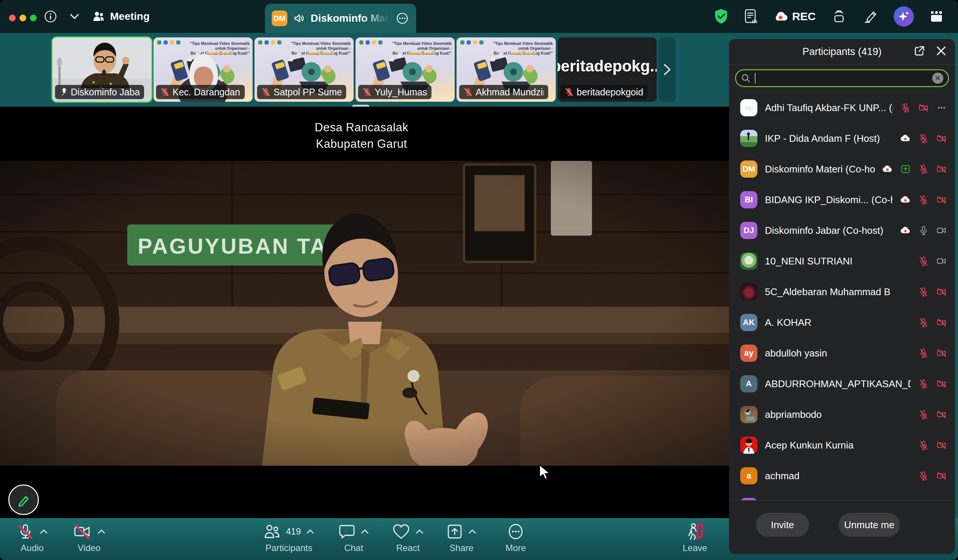  What do you see at coordinates (820, 169) in the screenshot?
I see `participant-name: Diskominfo Materi (Co-host)` at bounding box center [820, 169].